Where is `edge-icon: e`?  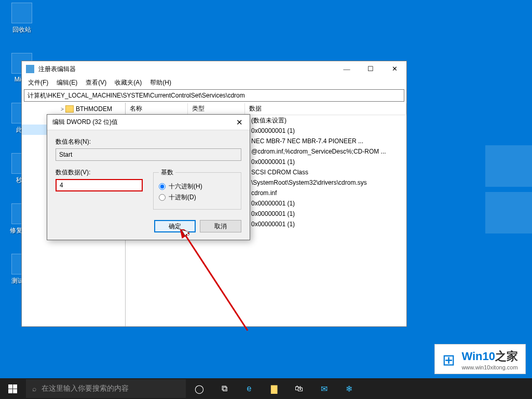 edge-icon: e is located at coordinates (249, 389).